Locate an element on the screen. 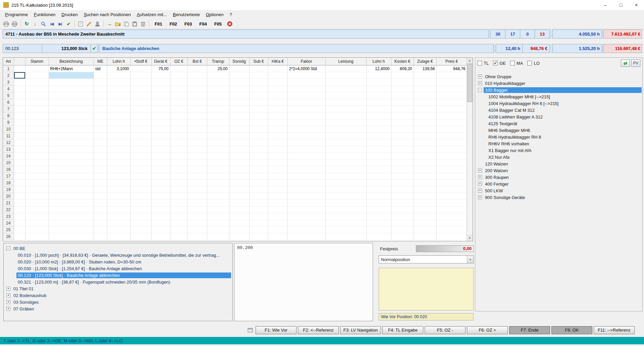 This screenshot has width=644, height=346. grid-row-22: 22 is located at coordinates (235, 210).